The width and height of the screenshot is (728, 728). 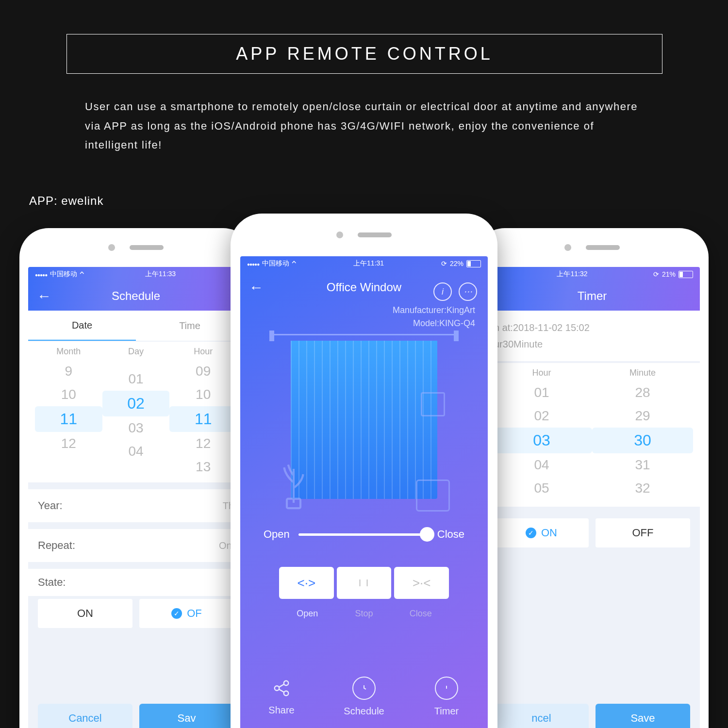 I want to click on model-label: Model:KING-Q4, so click(x=434, y=323).